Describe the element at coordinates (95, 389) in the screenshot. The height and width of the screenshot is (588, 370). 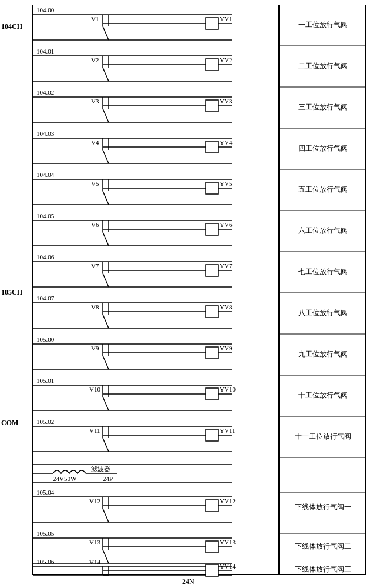
I see `contact-v10-label: V10` at that location.